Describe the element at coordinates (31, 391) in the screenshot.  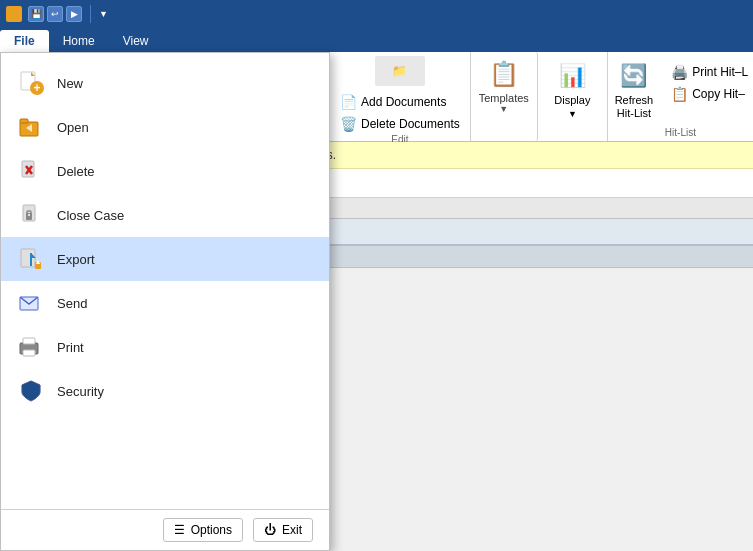
I see `security-icon` at that location.